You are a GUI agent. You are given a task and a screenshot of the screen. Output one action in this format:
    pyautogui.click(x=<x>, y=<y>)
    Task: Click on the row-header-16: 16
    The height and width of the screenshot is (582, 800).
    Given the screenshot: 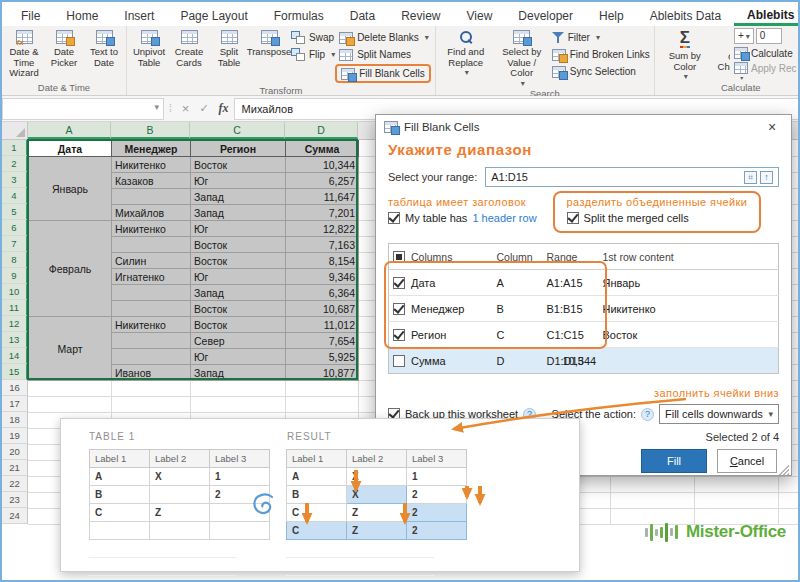 What is the action you would take?
    pyautogui.click(x=15, y=388)
    